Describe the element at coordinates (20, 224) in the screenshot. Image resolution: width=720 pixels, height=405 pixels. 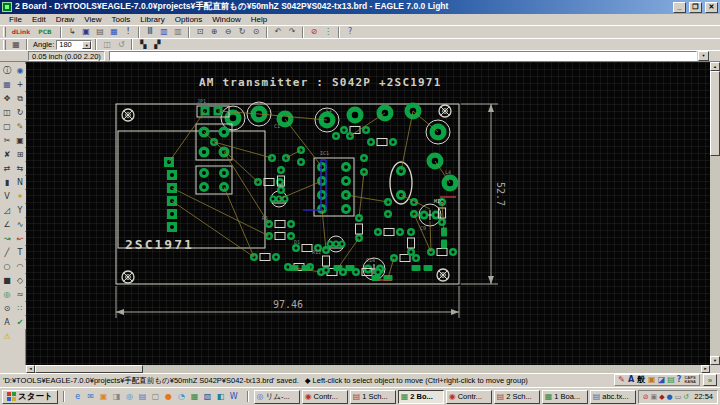
I see `meander-tool: ∿` at that location.